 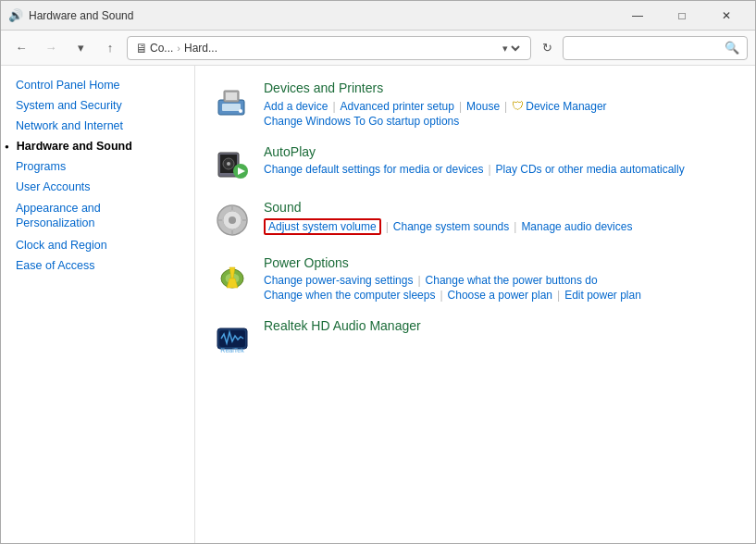 What do you see at coordinates (374, 169) in the screenshot?
I see `link-change-default-settings: Change default settings for media or dev…` at bounding box center [374, 169].